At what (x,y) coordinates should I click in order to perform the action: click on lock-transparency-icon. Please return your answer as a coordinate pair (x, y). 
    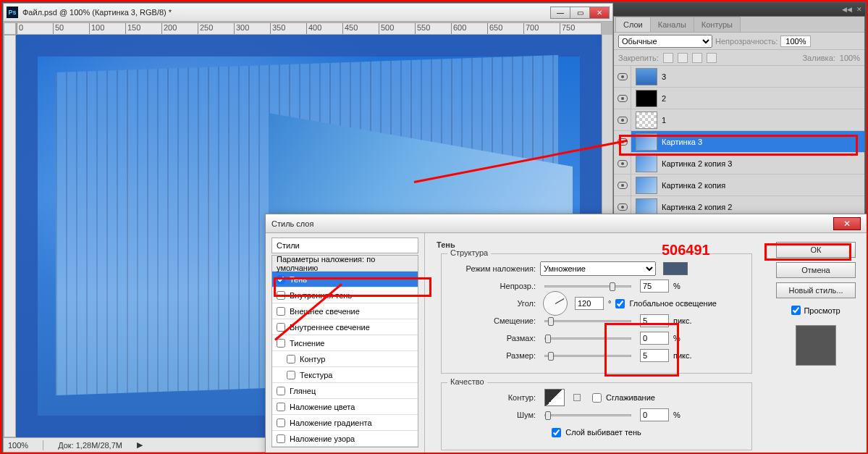
    Looking at the image, I should click on (668, 58).